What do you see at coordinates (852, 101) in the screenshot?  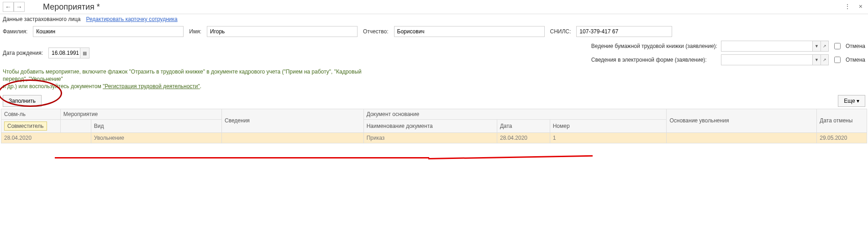 I see `more-button: Еще ▾` at bounding box center [852, 101].